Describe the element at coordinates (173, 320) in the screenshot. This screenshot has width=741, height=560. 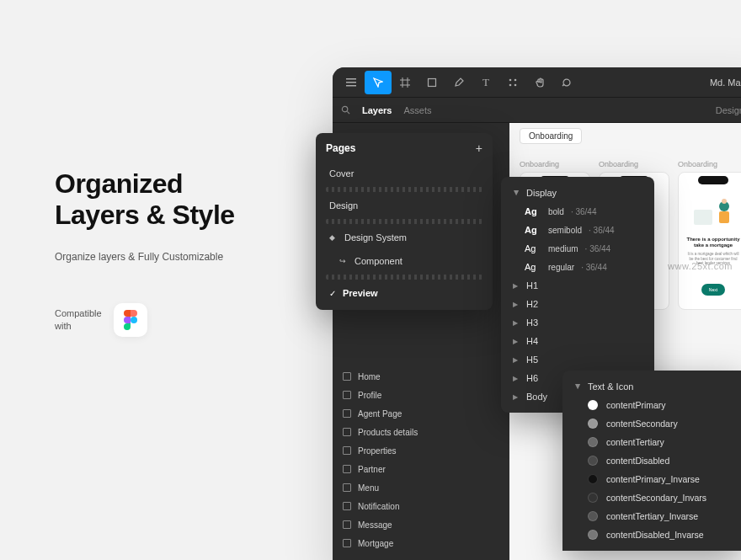
I see `compatible-row: Compatiblewith` at that location.